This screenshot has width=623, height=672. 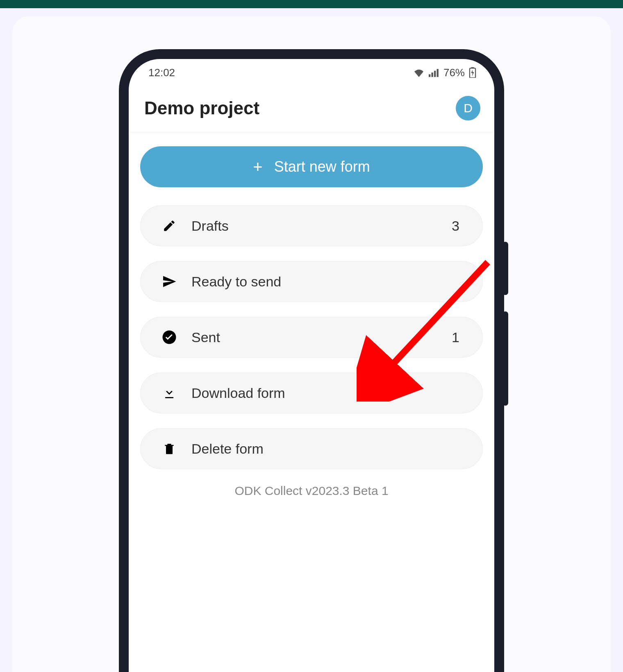 I want to click on avatar: D, so click(x=468, y=108).